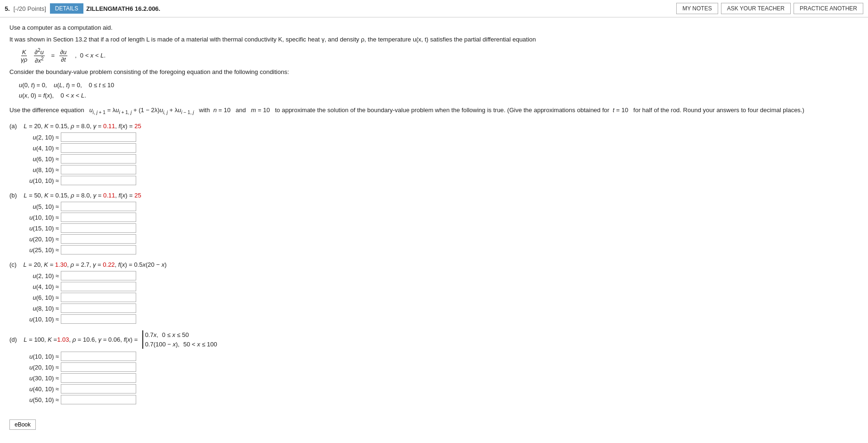  What do you see at coordinates (381, 8) in the screenshot?
I see `problem-id: ZILLENGMATH6 16.2.006.` at bounding box center [381, 8].